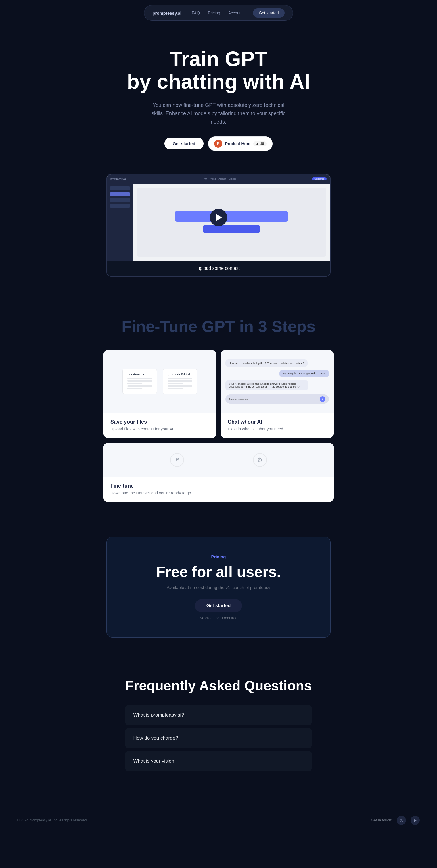 The height and width of the screenshot is (868, 437). I want to click on mock-navbar: prompteasy.ai FAQ Pricing Account Contac…, so click(218, 179).